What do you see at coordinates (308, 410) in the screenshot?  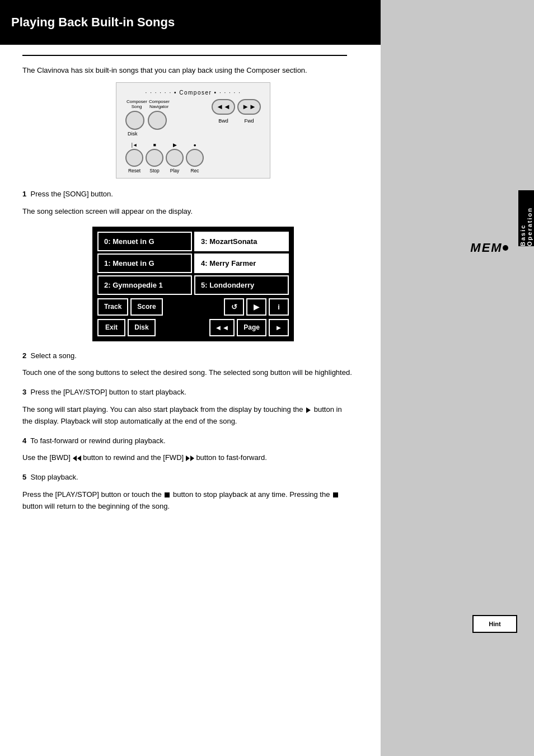 I see `inline-play-icon` at bounding box center [308, 410].